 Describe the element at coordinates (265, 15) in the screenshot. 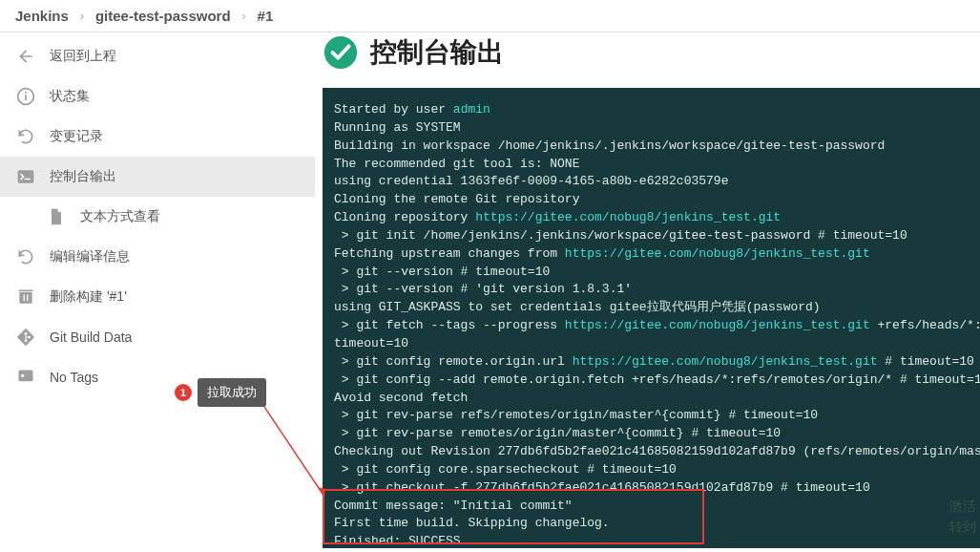

I see `breadcrumb-build: #1` at that location.